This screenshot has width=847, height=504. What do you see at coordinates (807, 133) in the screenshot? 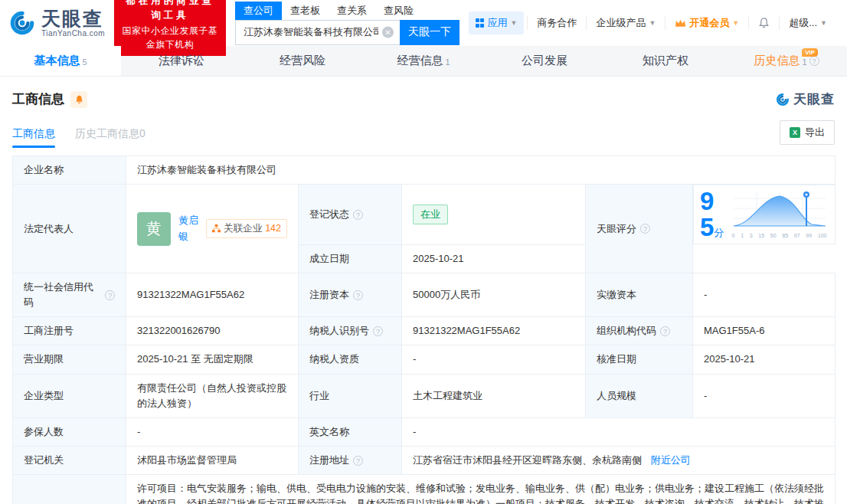
I see `export-button: X 导出` at bounding box center [807, 133].